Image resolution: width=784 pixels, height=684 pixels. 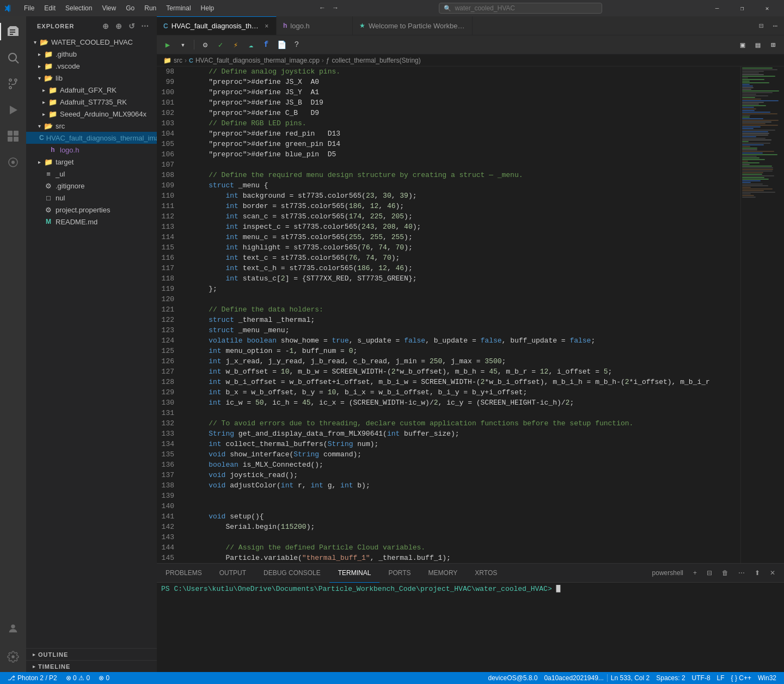 I want to click on menu-edit: Edit, so click(x=50, y=8).